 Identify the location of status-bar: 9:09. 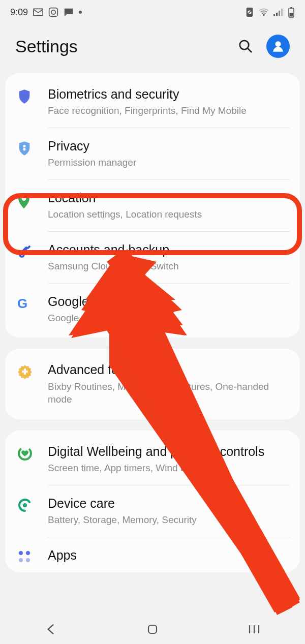
(152, 12).